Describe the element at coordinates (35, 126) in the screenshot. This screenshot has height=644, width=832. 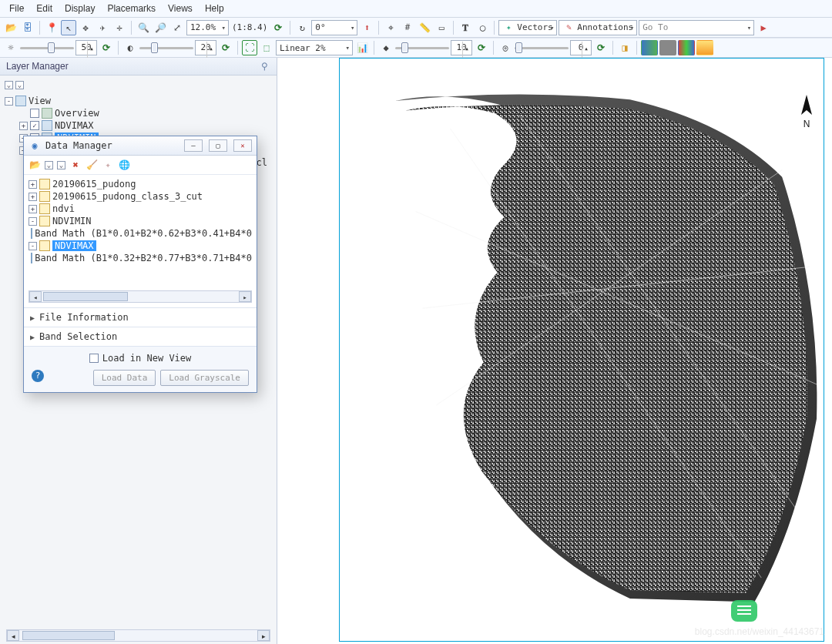
I see `checkbox: ✓` at that location.